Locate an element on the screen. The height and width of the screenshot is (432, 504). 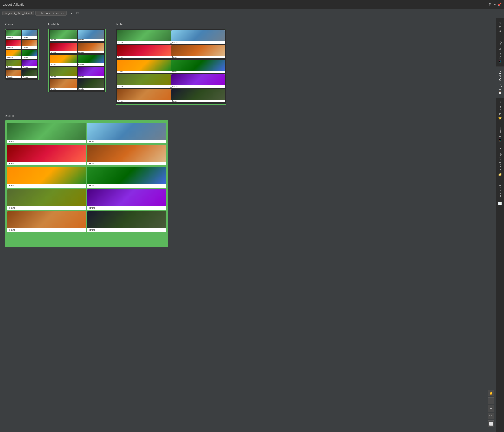
zoom-in-button: + is located at coordinates (491, 401).